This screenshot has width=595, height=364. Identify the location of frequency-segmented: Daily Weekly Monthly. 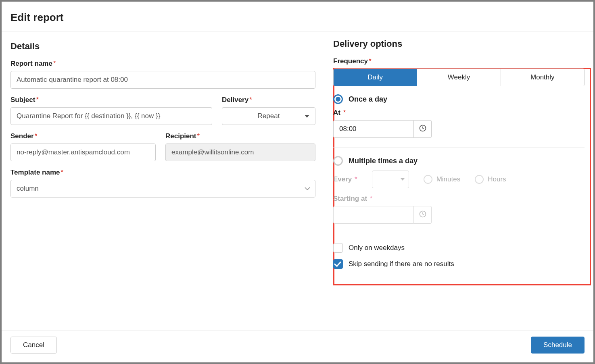
(459, 77).